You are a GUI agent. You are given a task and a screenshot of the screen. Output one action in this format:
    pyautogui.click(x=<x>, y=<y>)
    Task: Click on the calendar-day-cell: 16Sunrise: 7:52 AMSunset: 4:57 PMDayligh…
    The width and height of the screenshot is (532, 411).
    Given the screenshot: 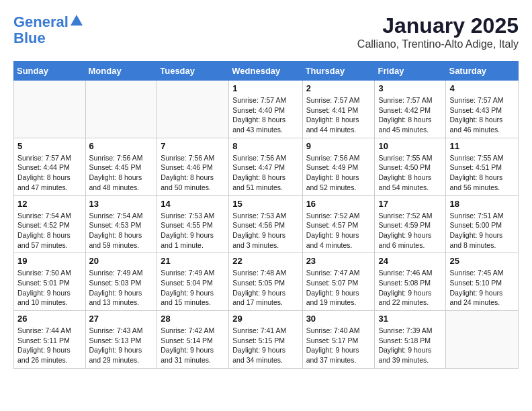 What is the action you would take?
    pyautogui.click(x=339, y=224)
    